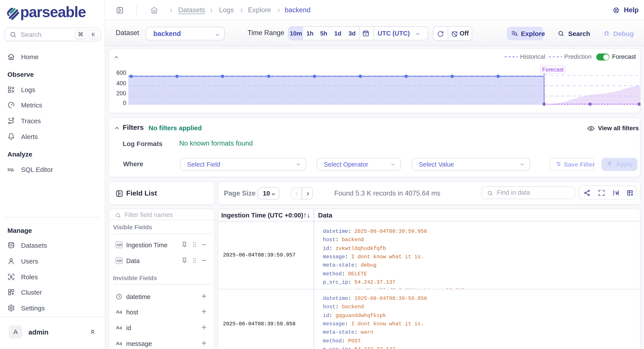 The width and height of the screenshot is (644, 349). Describe the element at coordinates (121, 73) in the screenshot. I see `svg-text: 600` at that location.